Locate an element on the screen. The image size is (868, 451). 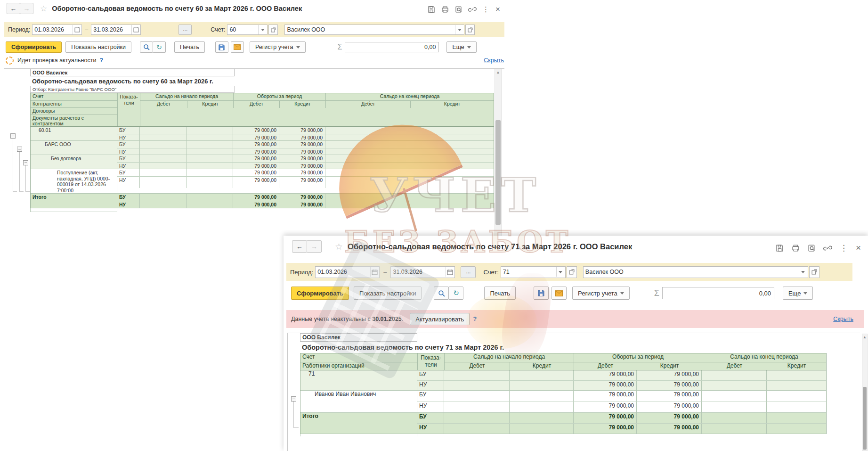
indicator-cell: БУ is located at coordinates (129, 130).